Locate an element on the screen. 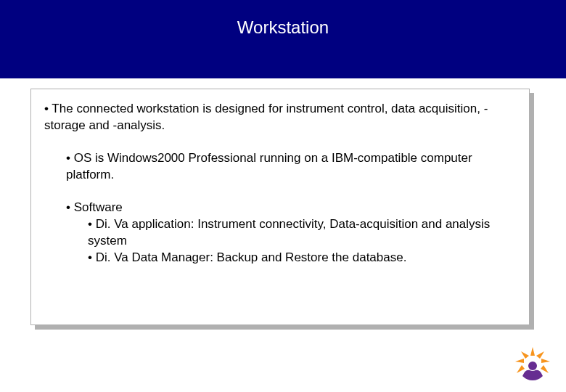 The height and width of the screenshot is (392, 566). bullet-level3-diva-app: • Di. Va application: Instrument connect… is located at coordinates (301, 233).